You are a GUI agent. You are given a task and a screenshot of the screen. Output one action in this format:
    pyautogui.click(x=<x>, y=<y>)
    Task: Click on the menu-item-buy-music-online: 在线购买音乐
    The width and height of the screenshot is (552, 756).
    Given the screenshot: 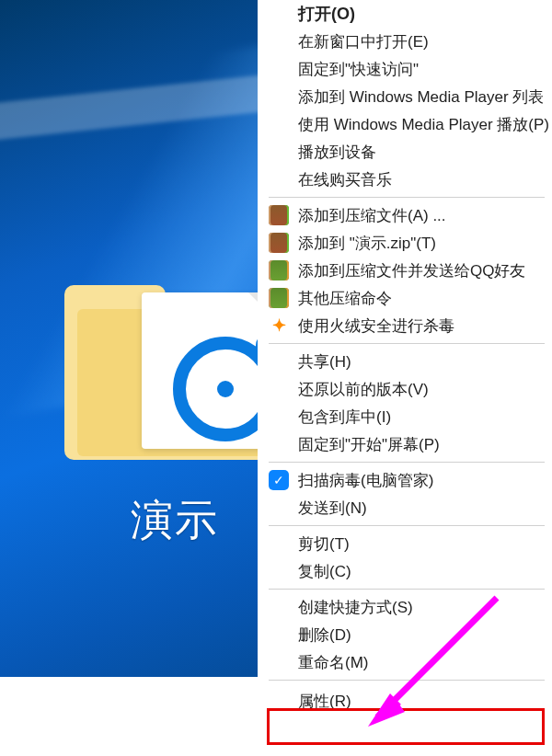 What is the action you would take?
    pyautogui.click(x=408, y=179)
    